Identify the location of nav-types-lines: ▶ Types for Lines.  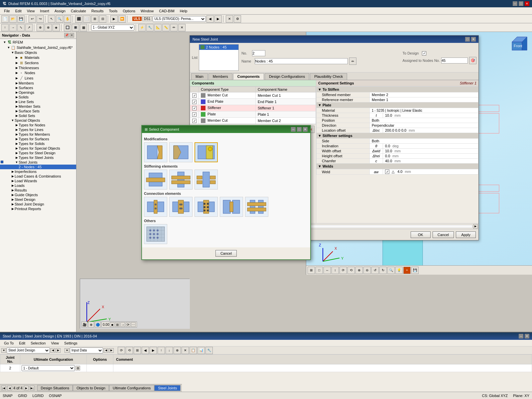
(38, 130).